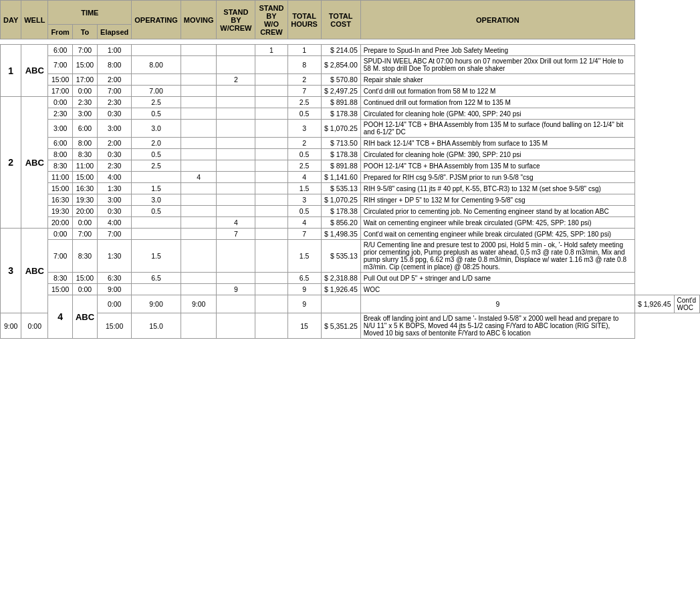  Describe the element at coordinates (11, 71) in the screenshot. I see `day-cell: 1` at that location.